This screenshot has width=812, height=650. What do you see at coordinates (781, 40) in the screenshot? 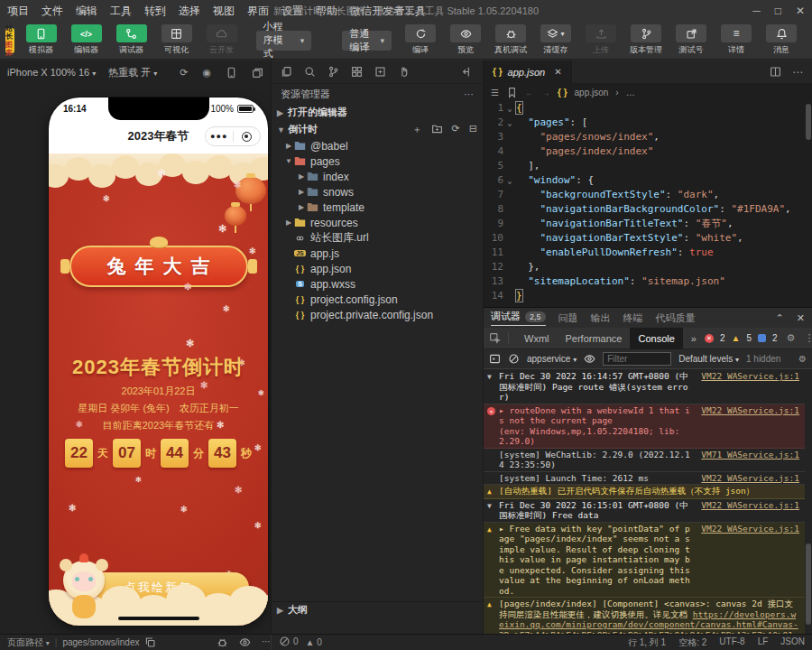
I see `toolbar-button-消息: 消息` at bounding box center [781, 40].